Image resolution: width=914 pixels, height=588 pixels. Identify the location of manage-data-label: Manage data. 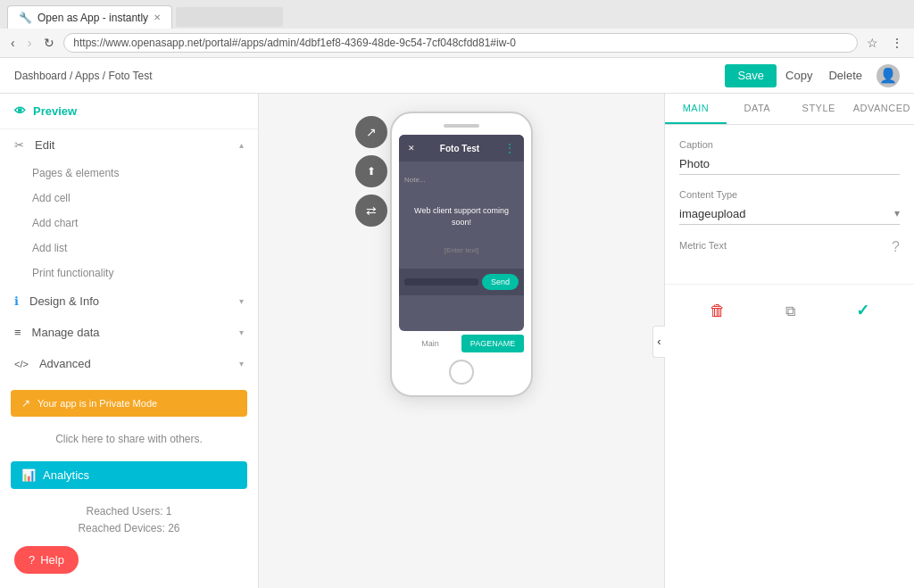
(66, 332).